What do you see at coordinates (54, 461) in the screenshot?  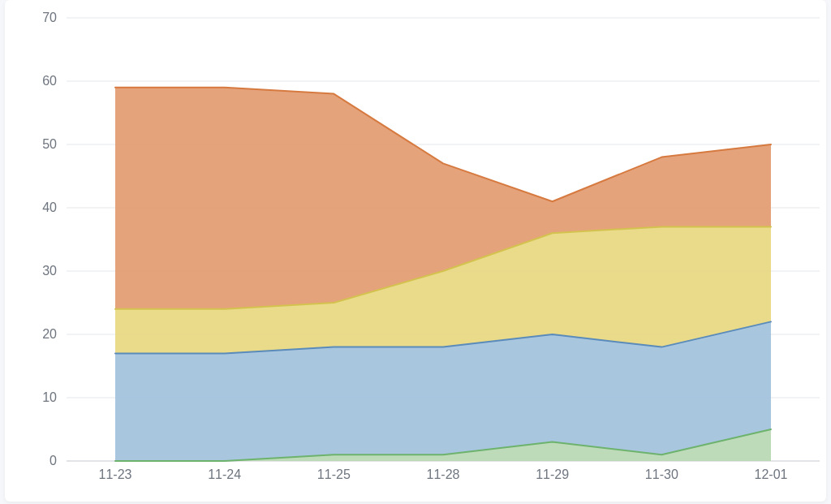 I see `y-tick-label: 0` at bounding box center [54, 461].